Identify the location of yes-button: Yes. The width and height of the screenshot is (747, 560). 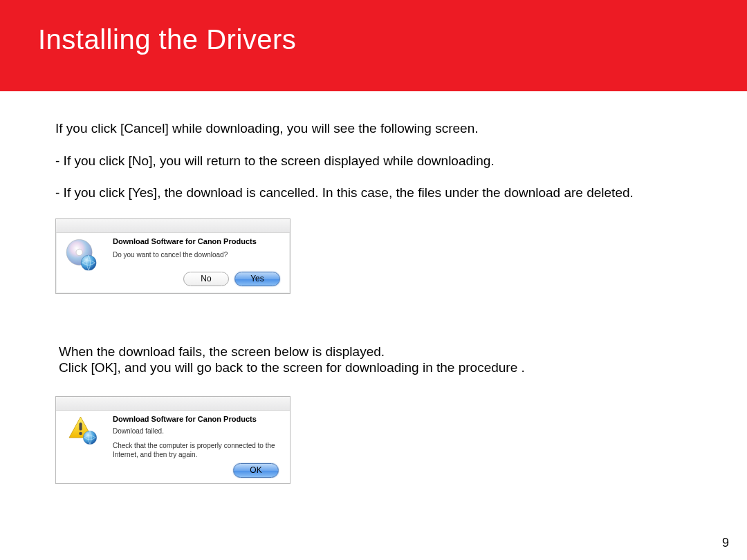
(257, 279).